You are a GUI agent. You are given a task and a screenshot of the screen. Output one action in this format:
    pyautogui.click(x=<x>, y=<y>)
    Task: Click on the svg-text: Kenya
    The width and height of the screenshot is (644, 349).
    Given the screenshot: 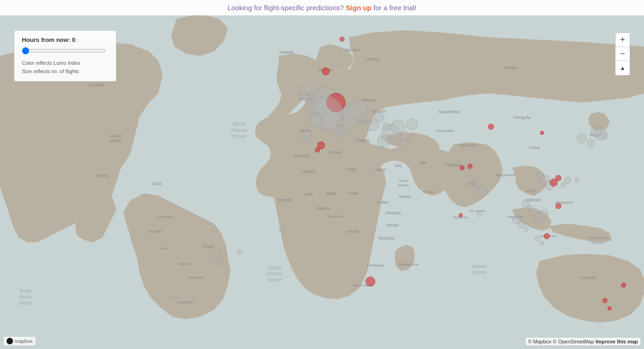 What is the action you would take?
    pyautogui.click(x=392, y=225)
    